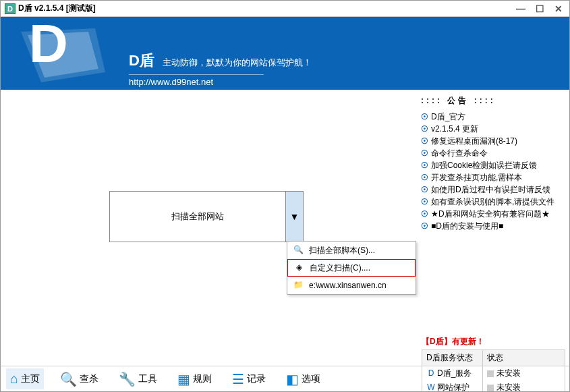 The width and height of the screenshot is (570, 392). Describe the element at coordinates (453, 358) in the screenshot. I see `status-header-service: D盾服务状态` at that location.